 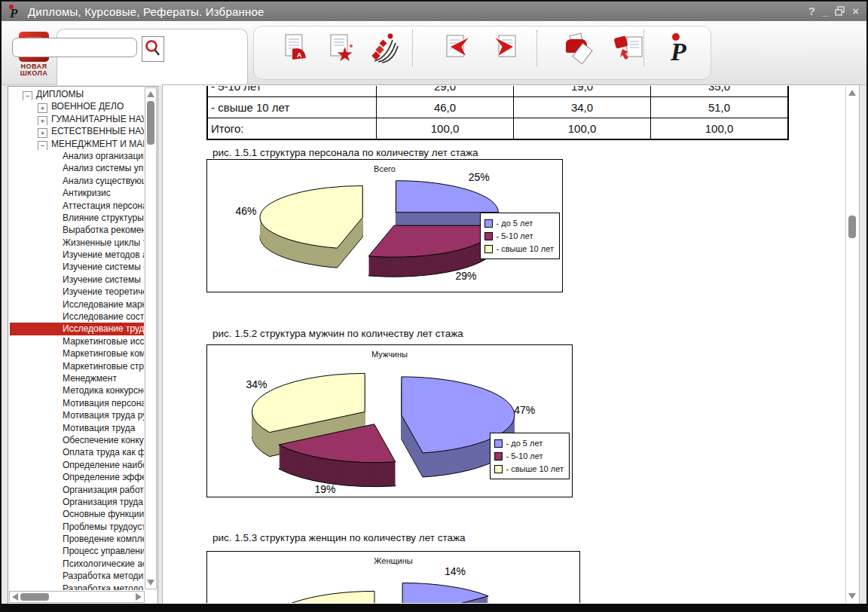 What do you see at coordinates (393, 577) in the screenshot?
I see `pie-figure-women: 14%51%35%Женщины- до 5 лет- 5-10 лет- св…` at bounding box center [393, 577].